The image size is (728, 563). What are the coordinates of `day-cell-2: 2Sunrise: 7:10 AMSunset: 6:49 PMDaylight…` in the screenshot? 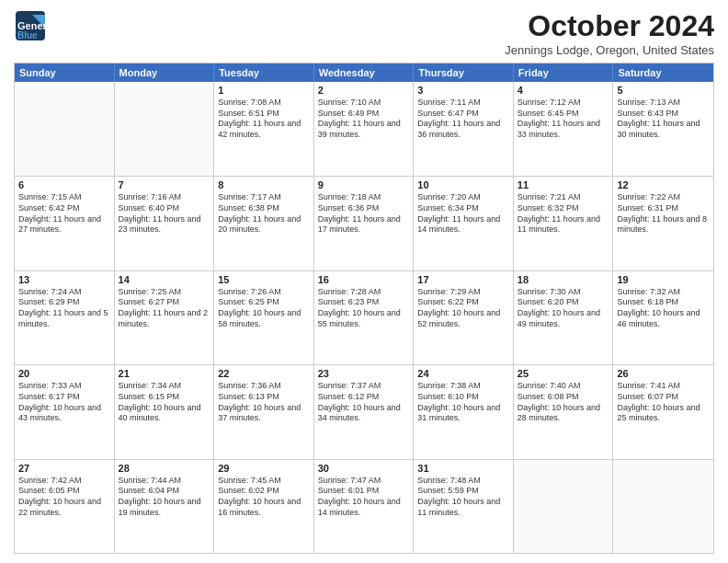 It's located at (364, 129).